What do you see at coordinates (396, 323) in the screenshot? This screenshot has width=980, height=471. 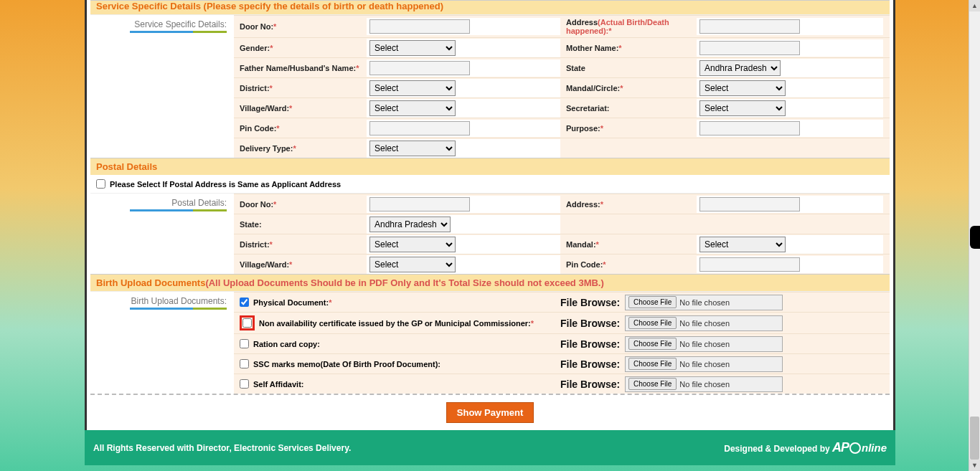 I see `non-avail-label: Non availability certificate issued by t…` at bounding box center [396, 323].